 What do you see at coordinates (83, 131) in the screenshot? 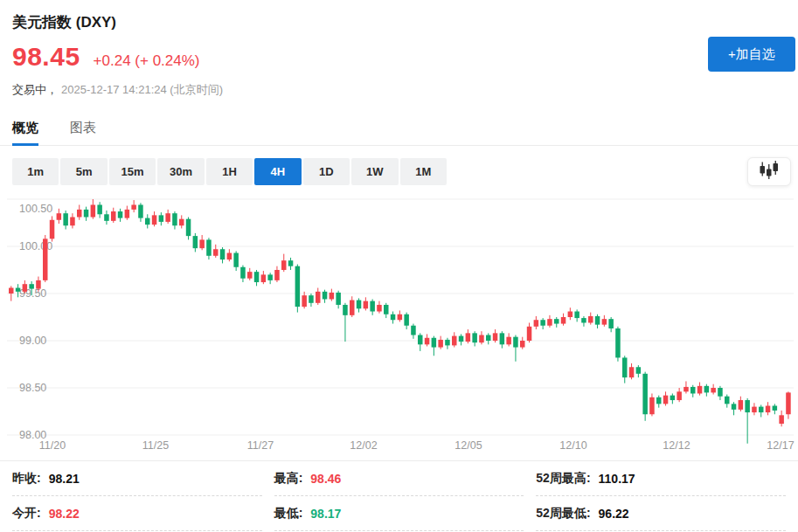
I see `tab-item: 图表` at bounding box center [83, 131].